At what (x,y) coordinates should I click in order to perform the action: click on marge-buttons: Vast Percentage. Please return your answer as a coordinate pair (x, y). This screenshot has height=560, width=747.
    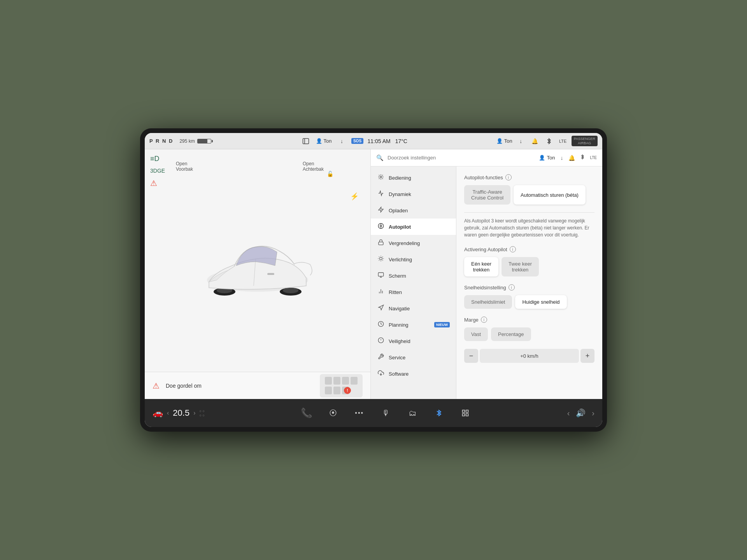
    Looking at the image, I should click on (529, 334).